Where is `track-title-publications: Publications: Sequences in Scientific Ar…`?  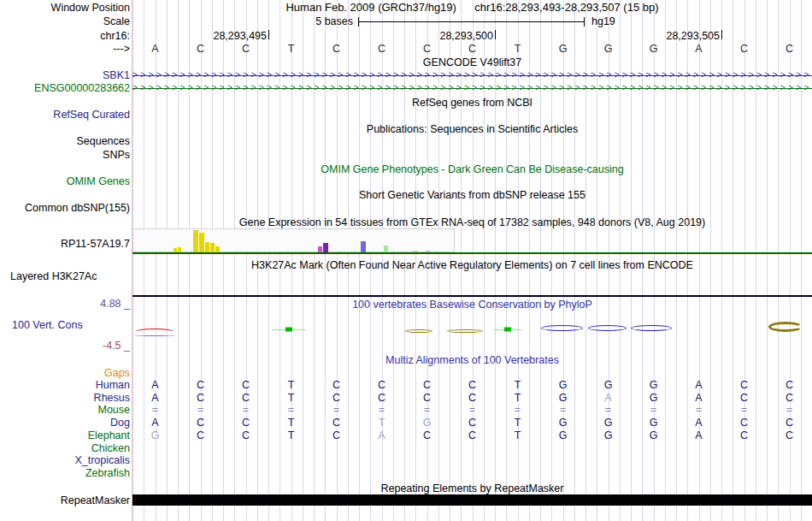
track-title-publications: Publications: Sequences in Scientific Ar… is located at coordinates (472, 129).